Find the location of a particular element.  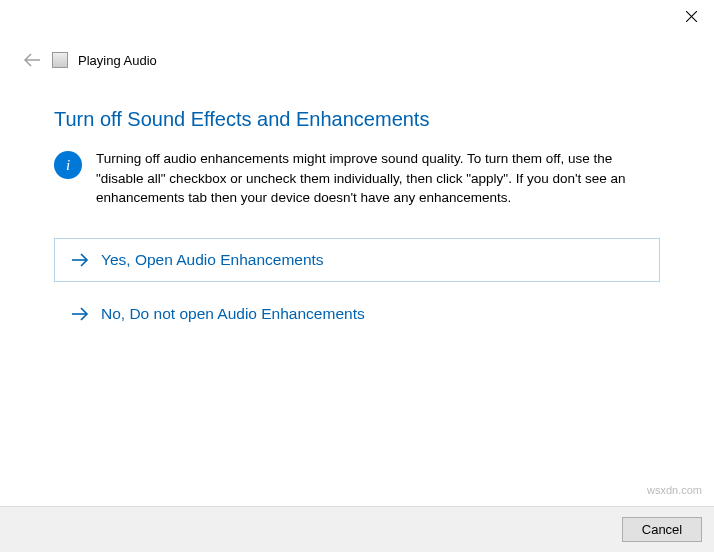

back-button is located at coordinates (32, 60).